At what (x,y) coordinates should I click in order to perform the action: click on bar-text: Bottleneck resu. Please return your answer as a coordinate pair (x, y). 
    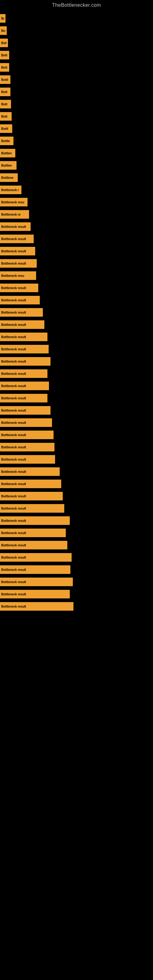
    Looking at the image, I should click on (13, 275).